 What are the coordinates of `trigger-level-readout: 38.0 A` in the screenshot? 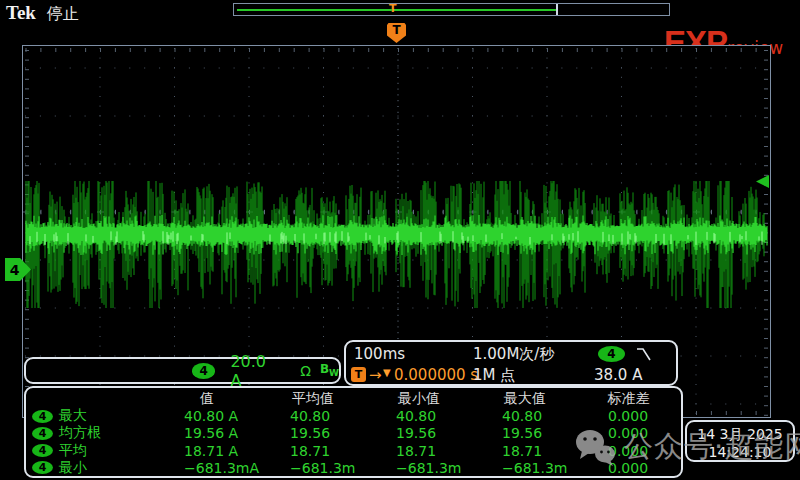 It's located at (618, 375).